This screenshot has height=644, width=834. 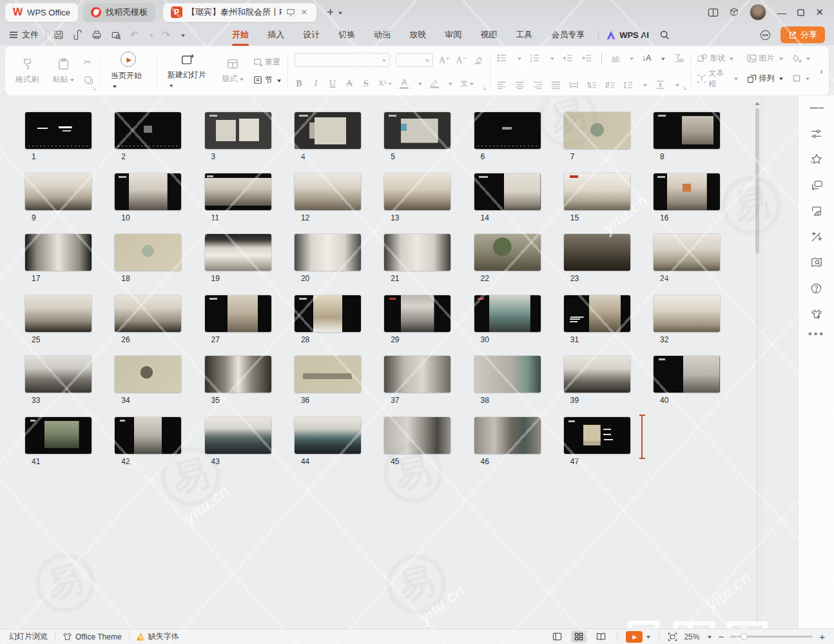 What do you see at coordinates (489, 35) in the screenshot?
I see `menu-tab-view: 视图` at bounding box center [489, 35].